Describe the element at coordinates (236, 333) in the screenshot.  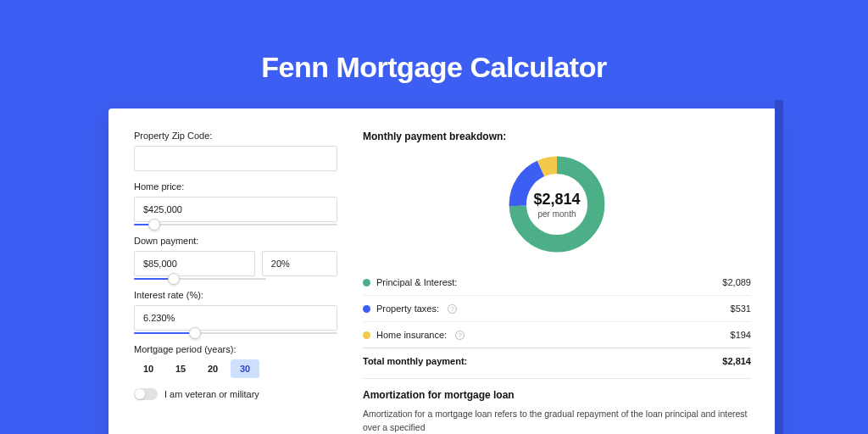
I see `interest-rate-slider` at that location.